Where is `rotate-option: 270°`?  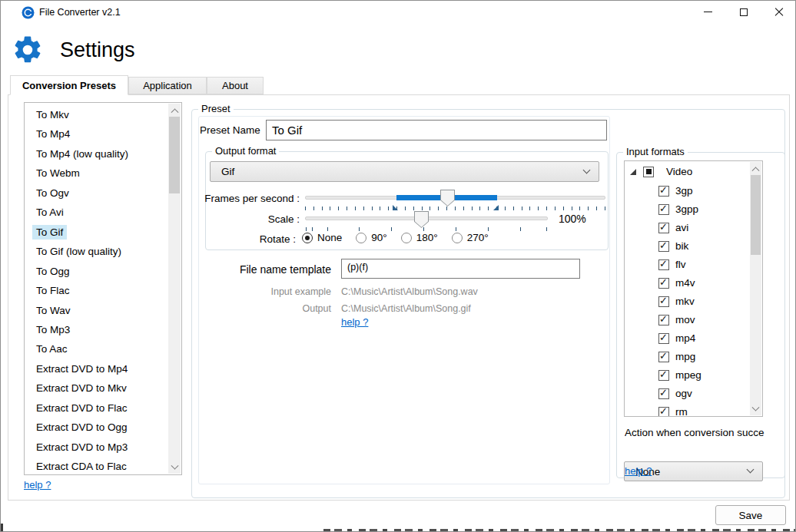 rotate-option: 270° is located at coordinates (470, 238).